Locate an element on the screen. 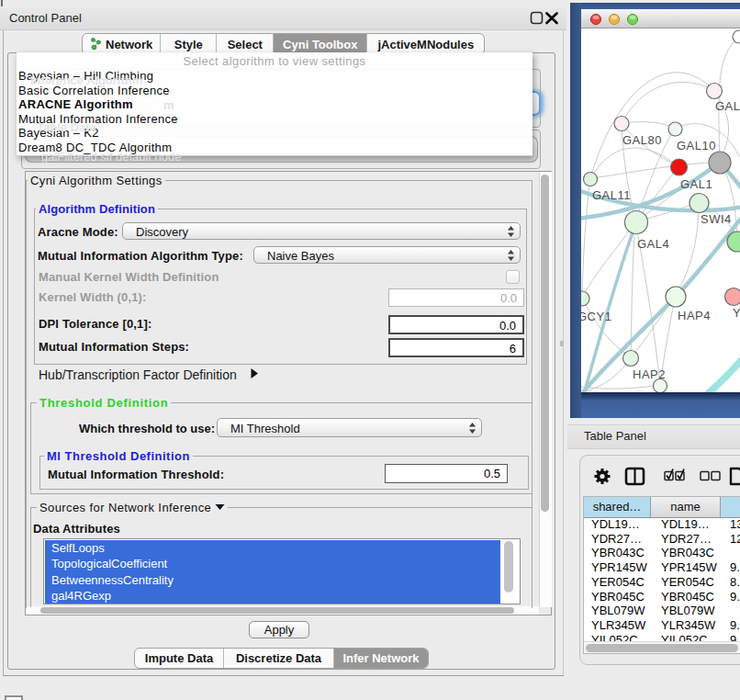 The width and height of the screenshot is (740, 700). svg-text: SWI4 is located at coordinates (716, 219).